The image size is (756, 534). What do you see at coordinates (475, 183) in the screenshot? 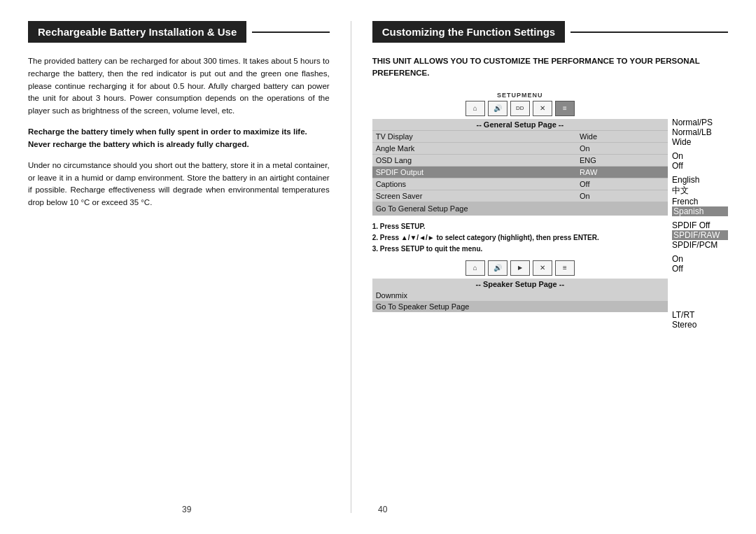
I see `row-captions-label: Captions` at bounding box center [475, 183].